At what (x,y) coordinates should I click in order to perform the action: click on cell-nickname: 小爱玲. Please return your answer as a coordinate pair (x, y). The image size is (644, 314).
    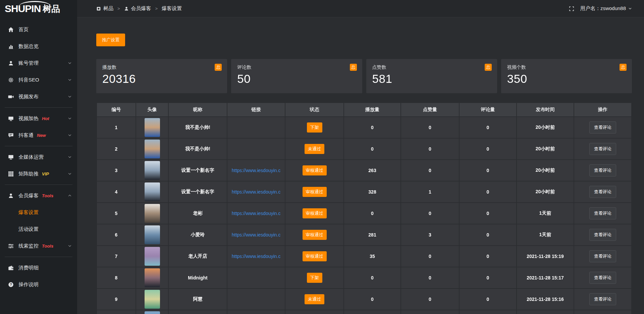
    Looking at the image, I should click on (198, 235).